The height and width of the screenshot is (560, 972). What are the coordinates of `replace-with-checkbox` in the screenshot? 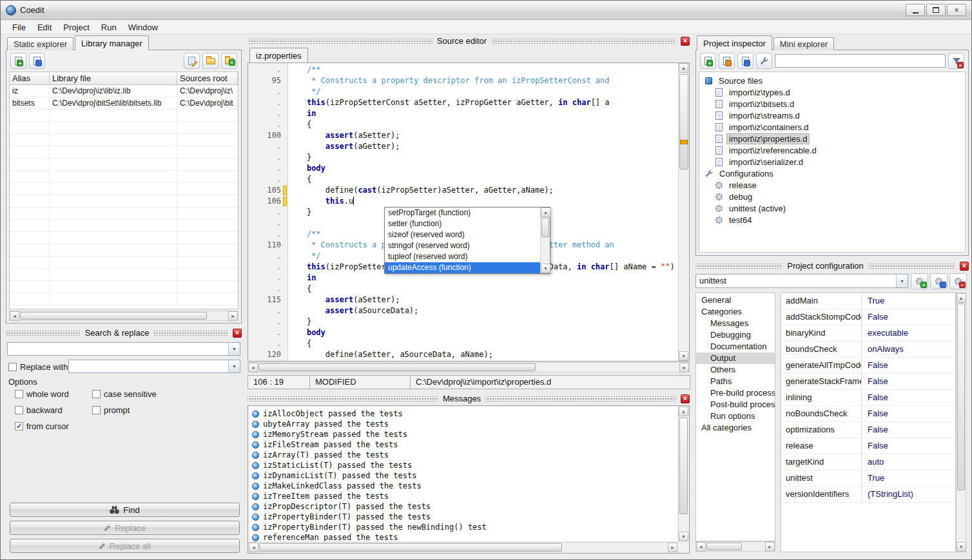 It's located at (13, 367).